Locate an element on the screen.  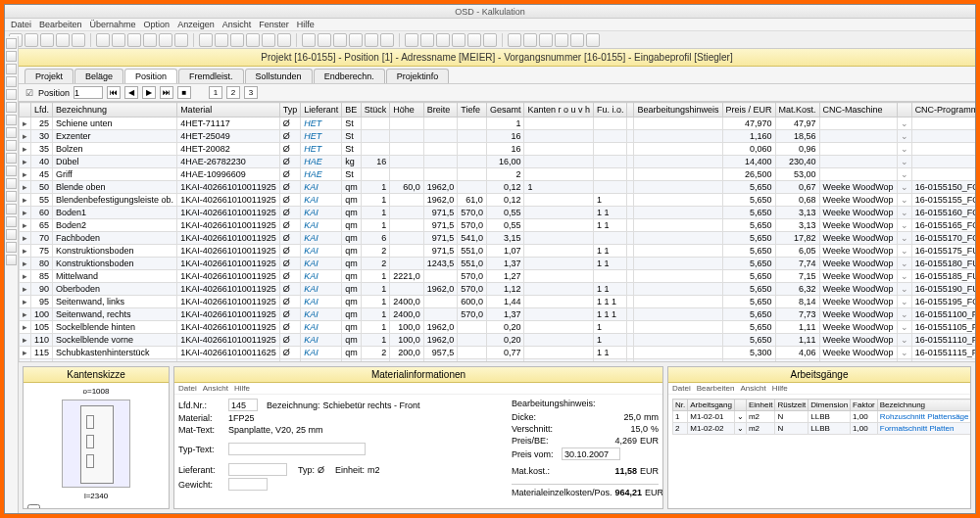
nav-stop-button: ■ is located at coordinates (184, 92).